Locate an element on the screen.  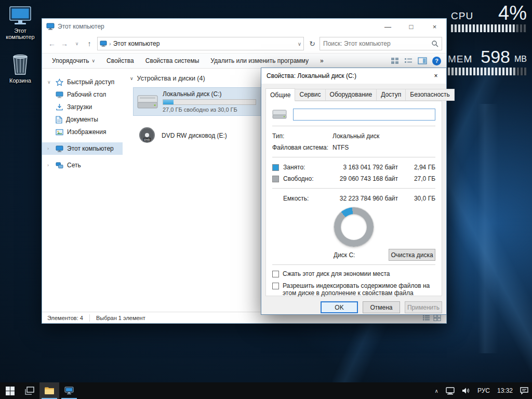
folder-icon is located at coordinates (49, 391).